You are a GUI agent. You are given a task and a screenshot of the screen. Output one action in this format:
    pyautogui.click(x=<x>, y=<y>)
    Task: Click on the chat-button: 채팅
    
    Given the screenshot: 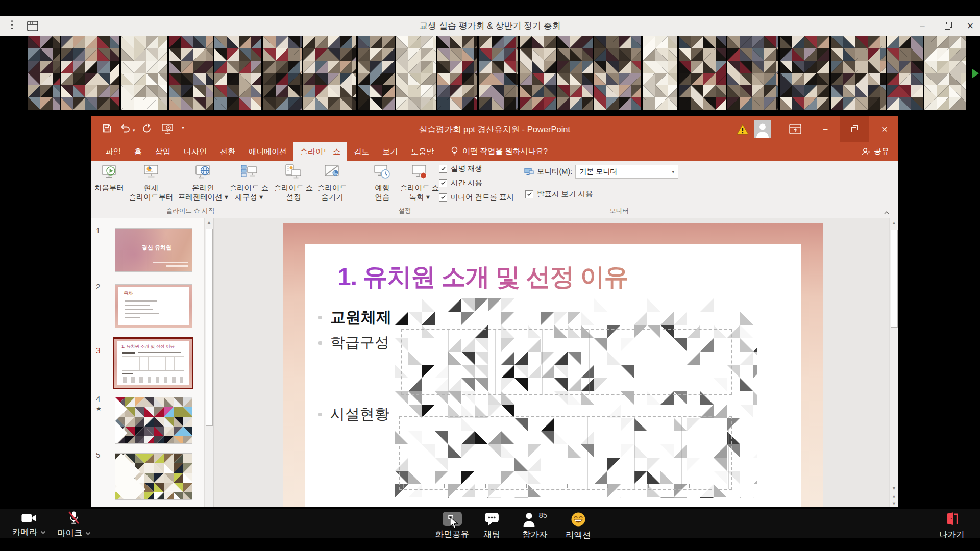 What is the action you would take?
    pyautogui.click(x=492, y=526)
    